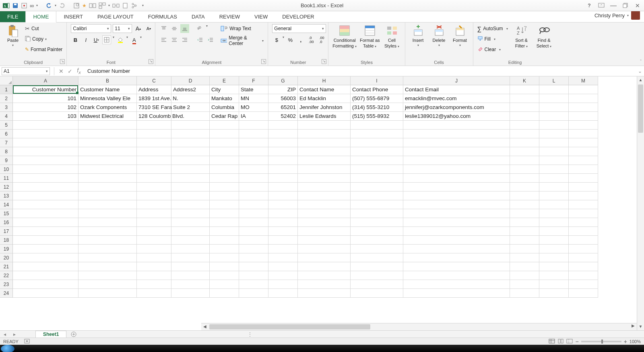 The image size is (644, 352). Describe the element at coordinates (392, 36) in the screenshot. I see `cell-styles-button: Cell Styles ▾` at that location.